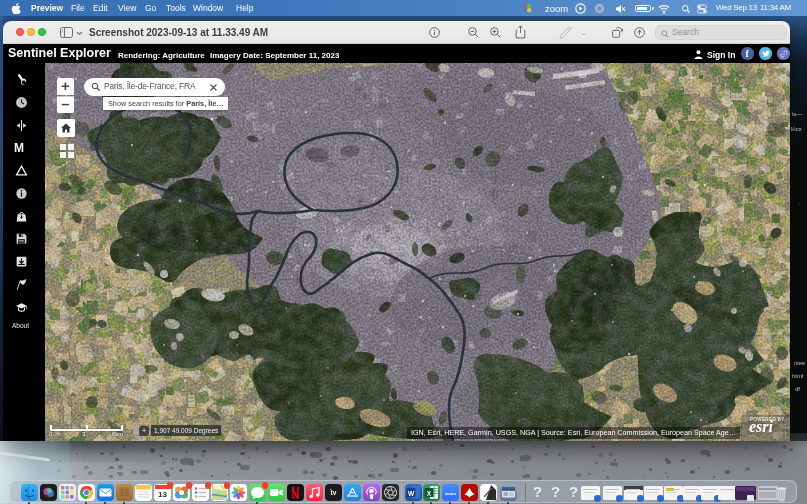 Image resolution: width=807 pixels, height=504 pixels. Describe the element at coordinates (162, 494) in the screenshot. I see `svg-text: 13` at that location.